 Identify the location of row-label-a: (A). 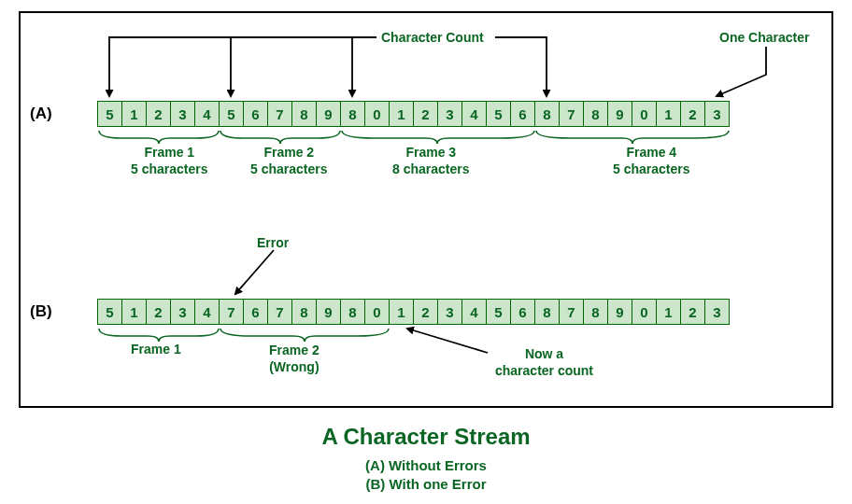
(41, 114).